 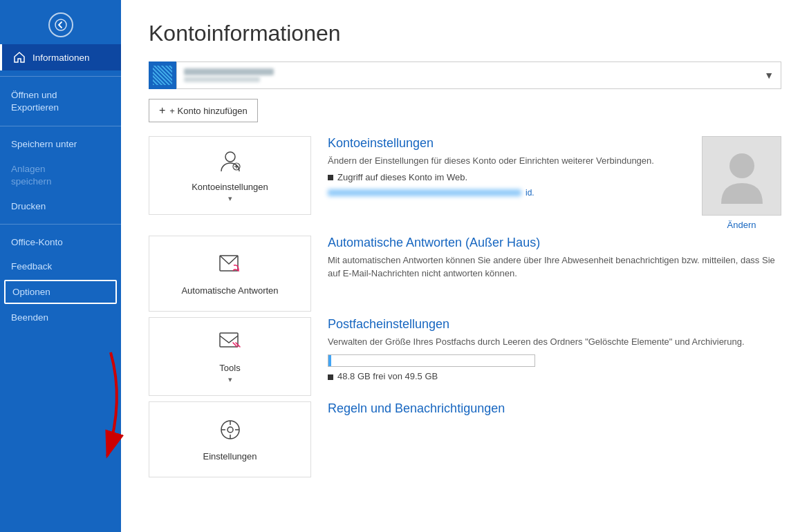 What do you see at coordinates (230, 274) in the screenshot?
I see `automatische-antworten-card: Automatische Antworten` at bounding box center [230, 274].